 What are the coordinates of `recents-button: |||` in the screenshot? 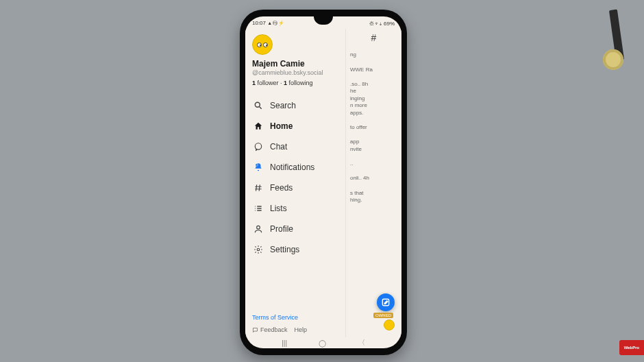 It's located at (284, 343).